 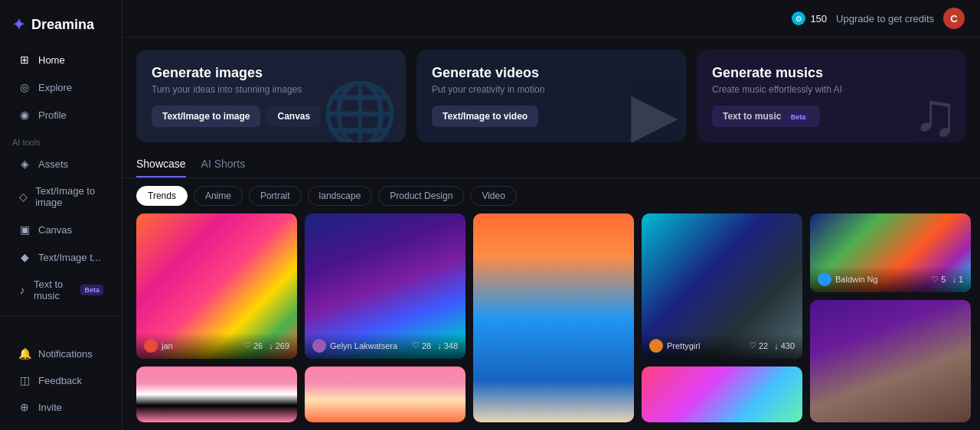 What do you see at coordinates (890, 252) in the screenshot?
I see `gallery-item-sneaker: Baldwin Ng ♡ 5 ↓ 1` at bounding box center [890, 252].